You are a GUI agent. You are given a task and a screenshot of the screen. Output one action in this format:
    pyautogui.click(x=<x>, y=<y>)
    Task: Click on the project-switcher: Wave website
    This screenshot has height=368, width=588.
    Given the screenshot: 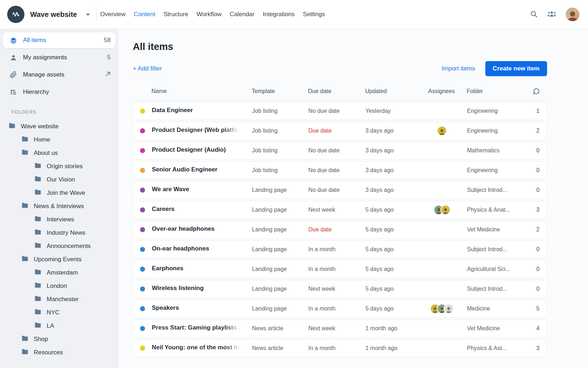 What is the action you would take?
    pyautogui.click(x=48, y=14)
    